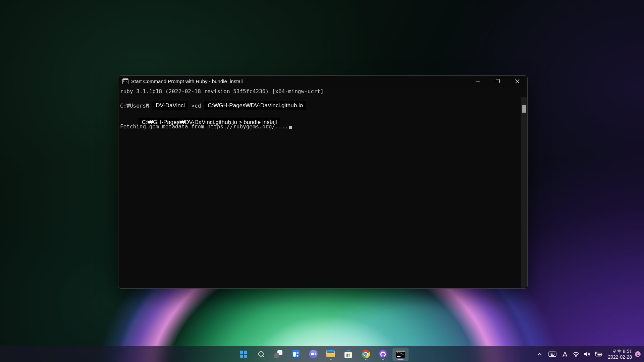 This screenshot has width=644, height=362. Describe the element at coordinates (244, 354) in the screenshot. I see `start-button` at that location.